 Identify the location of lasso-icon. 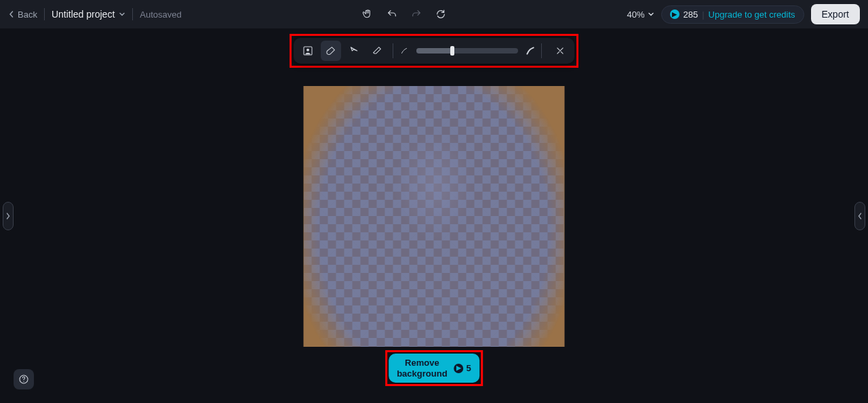
(354, 51).